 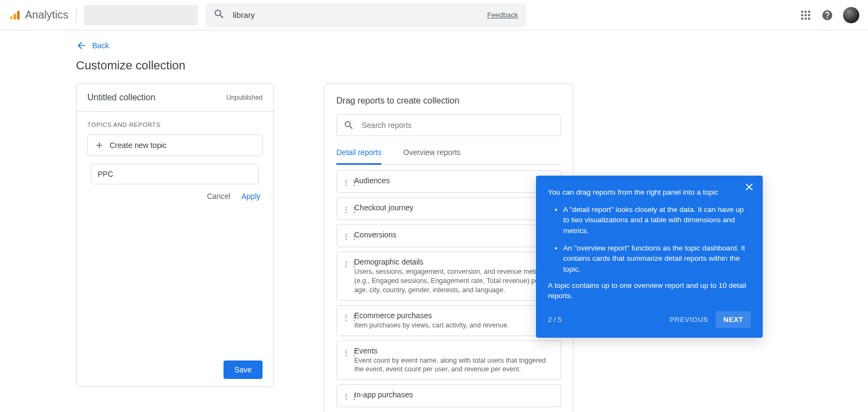 What do you see at coordinates (47, 15) in the screenshot?
I see `product-name: Analytics` at bounding box center [47, 15].